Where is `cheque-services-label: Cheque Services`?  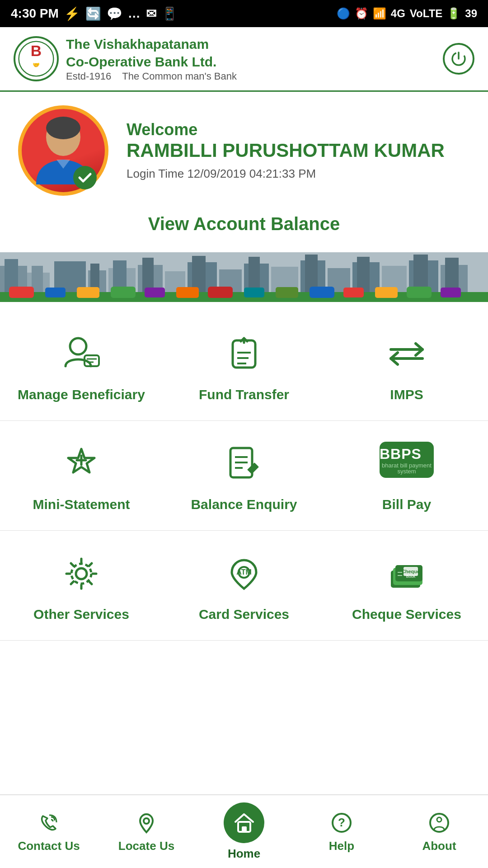 cheque-services-label: Cheque Services is located at coordinates (407, 614).